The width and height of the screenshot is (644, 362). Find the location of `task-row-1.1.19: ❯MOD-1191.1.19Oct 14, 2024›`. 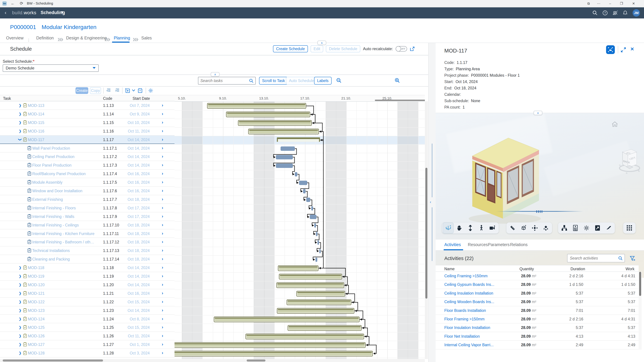

task-row-1.1.19: ❯MOD-1191.1.19Oct 14, 2024› is located at coordinates (87, 276).